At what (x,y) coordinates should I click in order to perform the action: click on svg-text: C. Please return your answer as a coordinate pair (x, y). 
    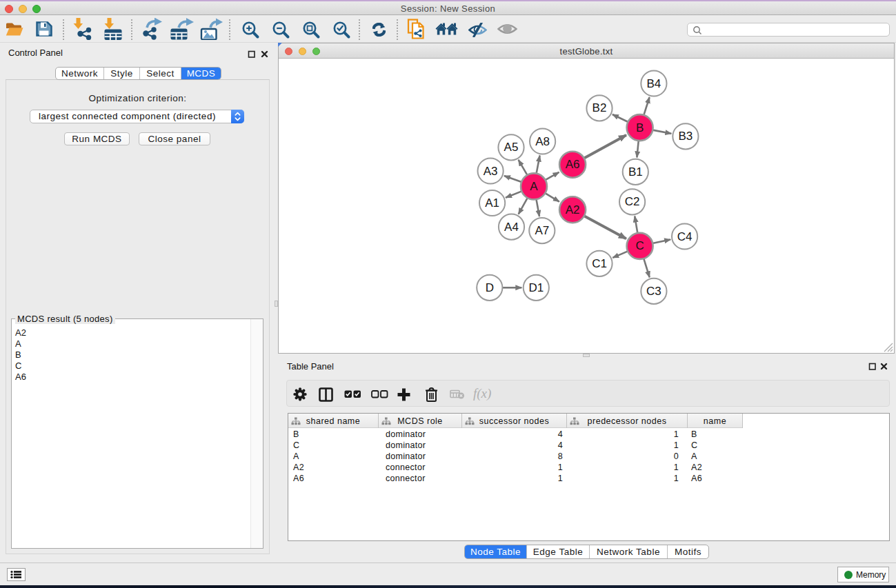
    Looking at the image, I should click on (639, 245).